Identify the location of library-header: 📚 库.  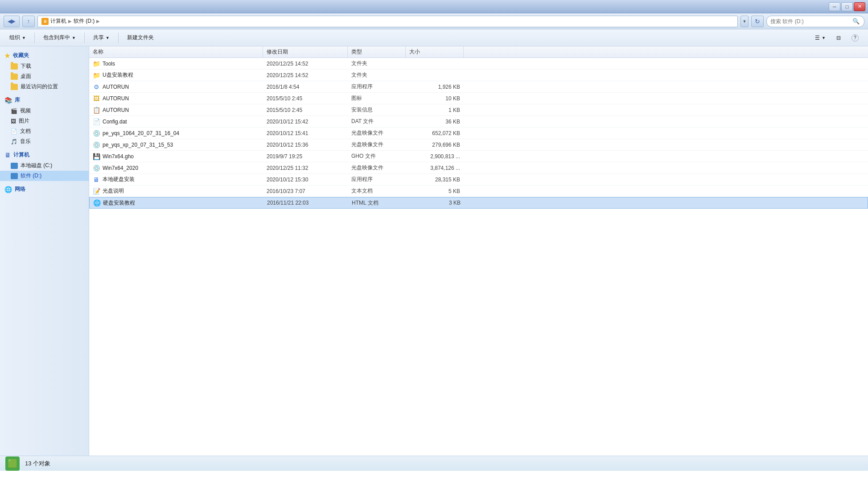
(45, 100).